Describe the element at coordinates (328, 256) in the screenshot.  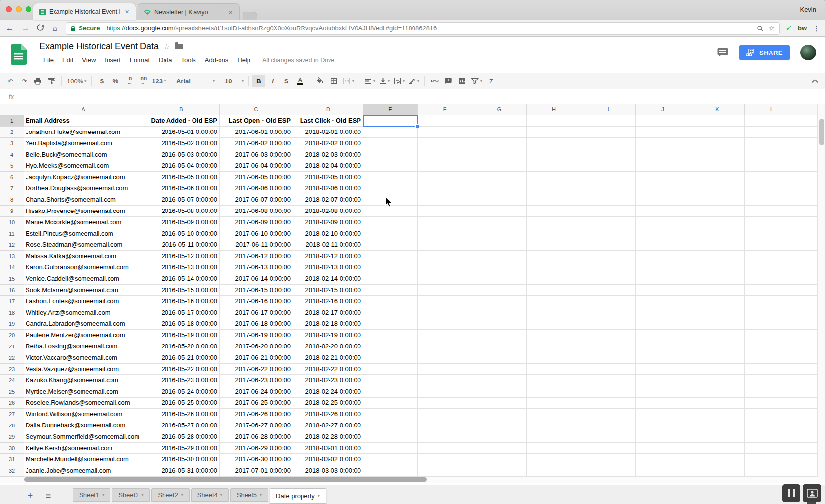
I see `cell-D13: 2018-02-12 0:00:00` at that location.